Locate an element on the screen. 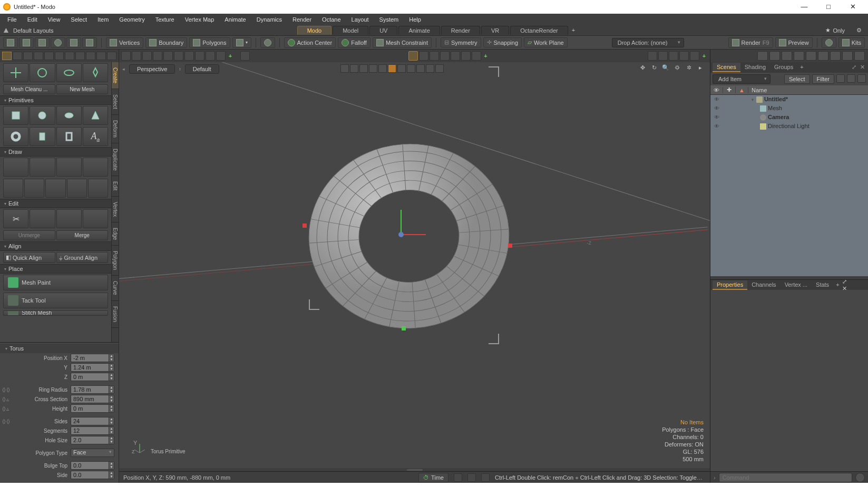  edit-copy-icon is located at coordinates (42, 219).